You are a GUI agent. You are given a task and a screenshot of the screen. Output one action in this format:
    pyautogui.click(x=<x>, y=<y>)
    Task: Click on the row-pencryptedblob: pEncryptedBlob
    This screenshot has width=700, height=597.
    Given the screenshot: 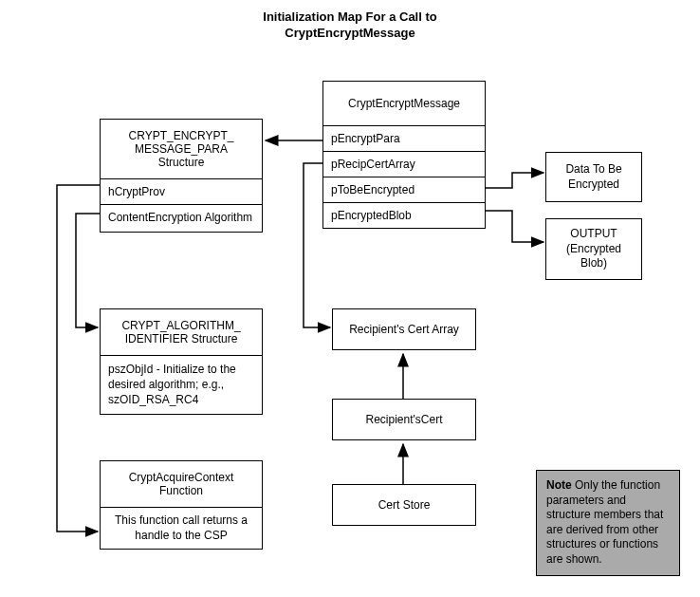 What is the action you would take?
    pyautogui.click(x=404, y=215)
    